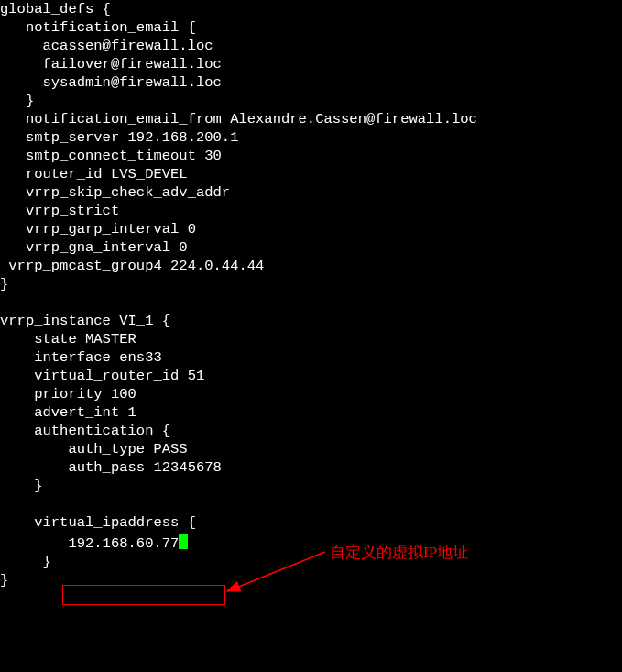  Describe the element at coordinates (111, 468) in the screenshot. I see `config-line: auth_pass 12345678` at that location.